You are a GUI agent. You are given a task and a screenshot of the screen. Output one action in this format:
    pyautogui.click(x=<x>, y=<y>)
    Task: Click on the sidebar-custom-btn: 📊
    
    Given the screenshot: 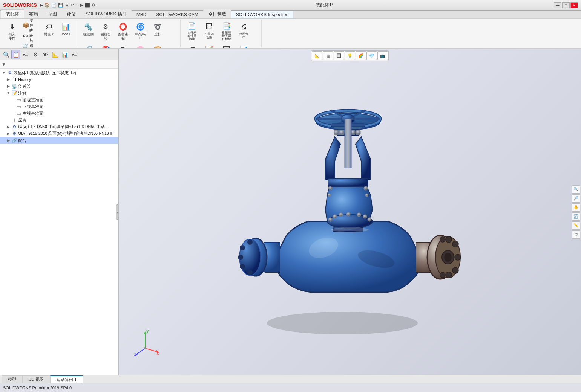 What is the action you would take?
    pyautogui.click(x=65, y=55)
    